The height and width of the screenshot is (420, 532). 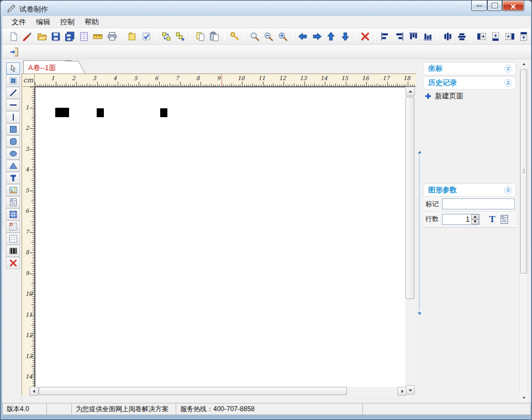 What do you see at coordinates (14, 52) in the screenshot?
I see `exit-button` at bounding box center [14, 52].